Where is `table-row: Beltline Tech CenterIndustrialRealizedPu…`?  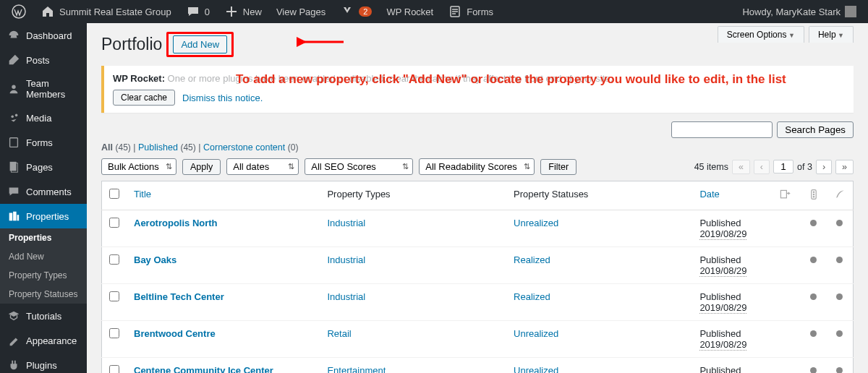 table-row: Beltline Tech CenterIndustrialRealizedPu… is located at coordinates (477, 302).